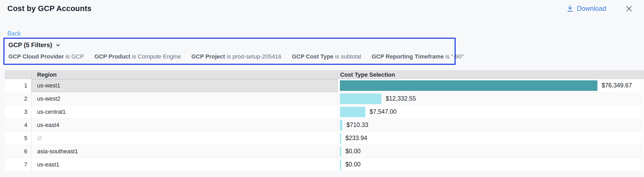  I want to click on download-icon, so click(570, 8).